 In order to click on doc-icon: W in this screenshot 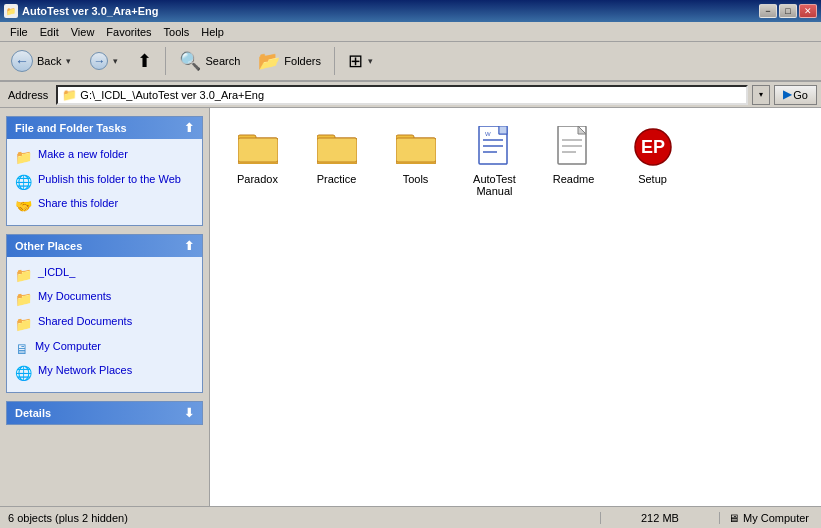, I will do `click(495, 147)`.